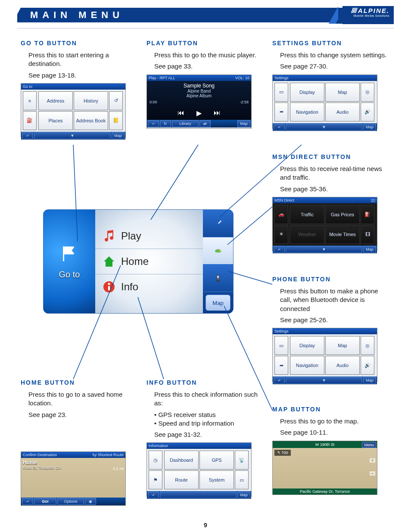 This screenshot has height=532, width=411. I want to click on settings-button, so click(218, 224).